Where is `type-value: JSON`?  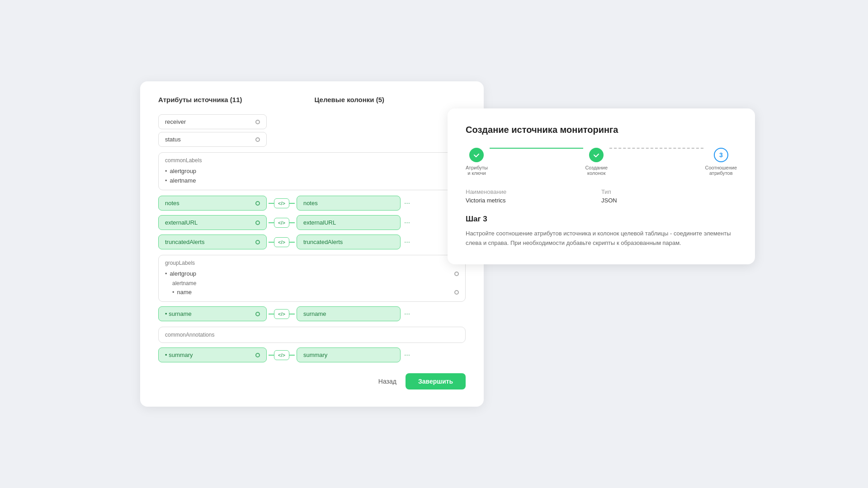
type-value: JSON is located at coordinates (669, 201).